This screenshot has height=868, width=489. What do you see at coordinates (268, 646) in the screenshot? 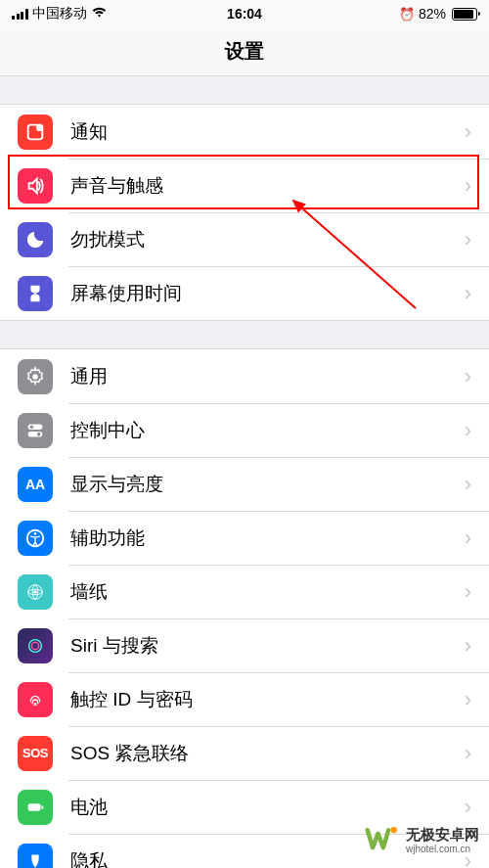
I see `row-label: Siri 与搜索` at bounding box center [268, 646].